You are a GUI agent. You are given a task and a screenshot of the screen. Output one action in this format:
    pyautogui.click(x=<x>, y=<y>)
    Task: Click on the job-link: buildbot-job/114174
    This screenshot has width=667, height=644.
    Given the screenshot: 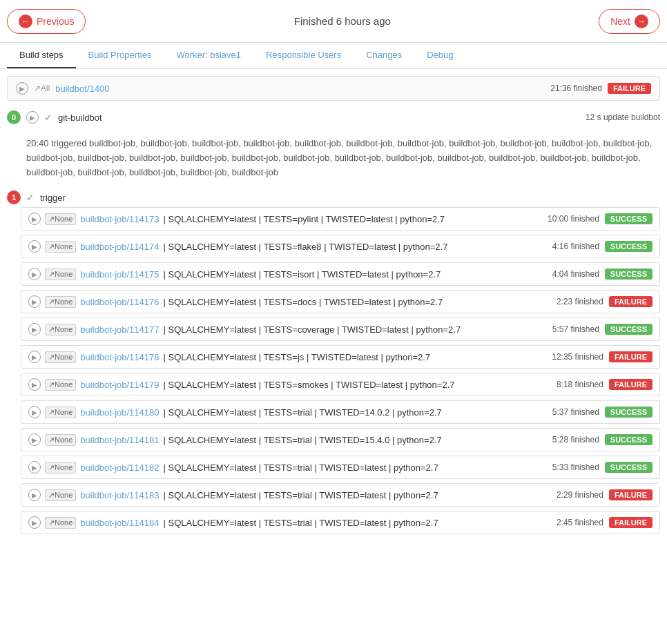 What is the action you would take?
    pyautogui.click(x=119, y=247)
    